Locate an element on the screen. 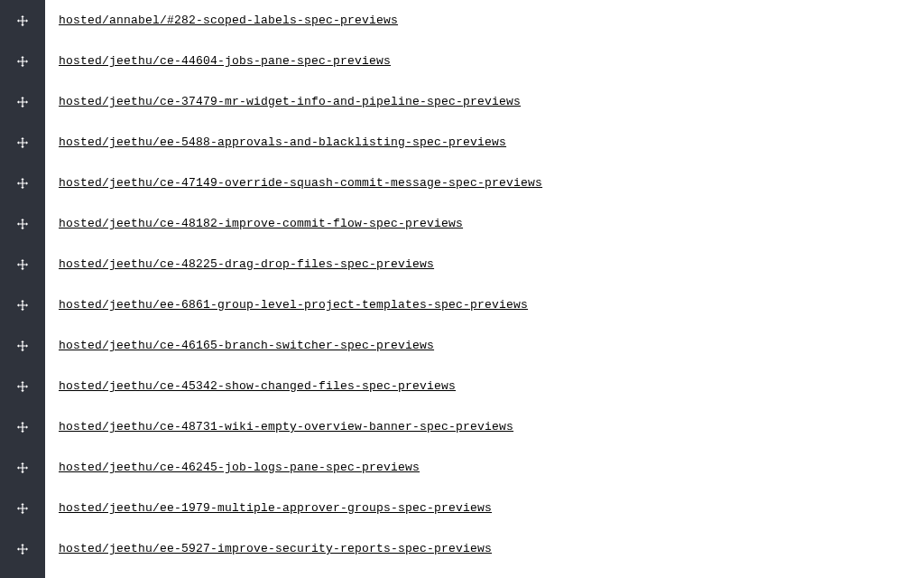 Image resolution: width=924 pixels, height=578 pixels. list-item: hosted/jeethu/ce-46165-branch-switcher-s… is located at coordinates (491, 345).